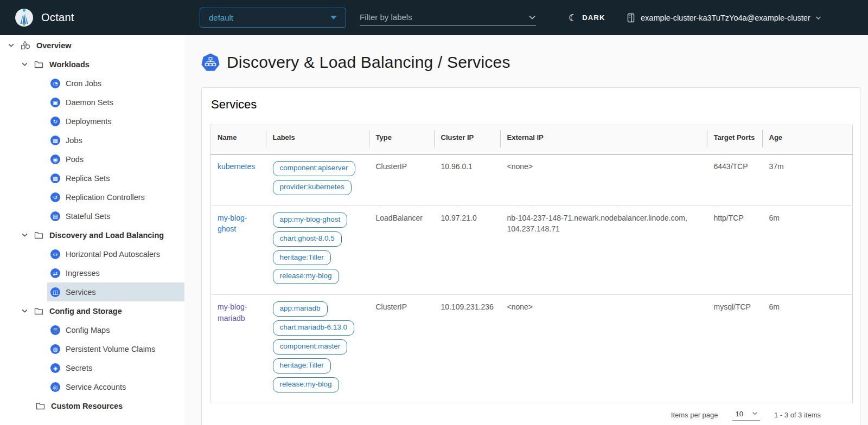  I want to click on age-cell: 6m, so click(808, 250).